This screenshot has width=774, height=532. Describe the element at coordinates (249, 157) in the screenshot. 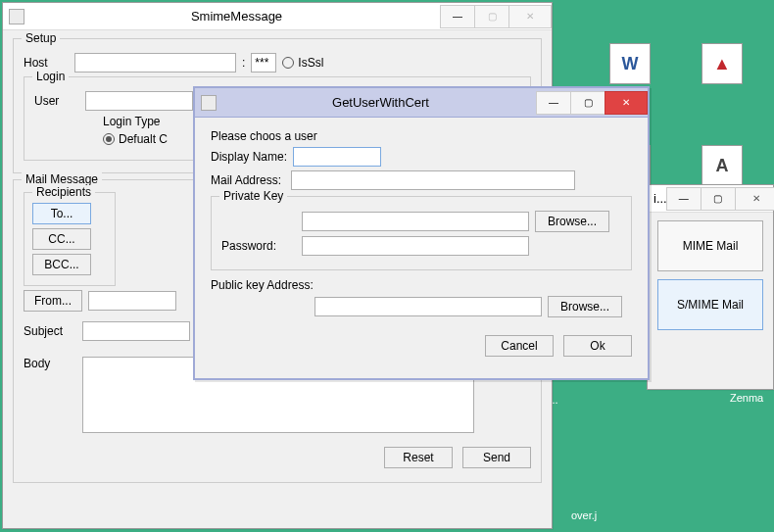

I see `display-name-label: Display Name:` at that location.